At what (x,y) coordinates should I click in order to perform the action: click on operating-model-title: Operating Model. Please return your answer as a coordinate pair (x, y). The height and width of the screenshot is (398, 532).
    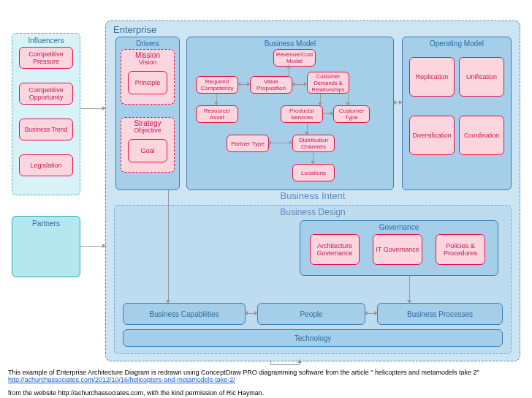
    Looking at the image, I should click on (457, 44).